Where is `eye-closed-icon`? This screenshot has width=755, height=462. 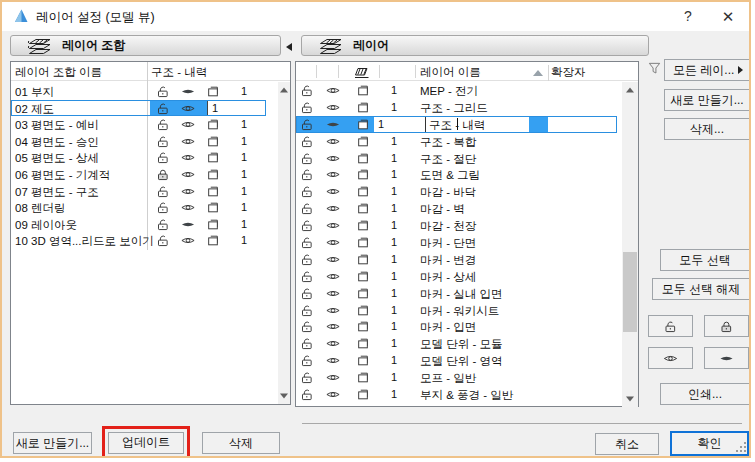
eye-closed-icon is located at coordinates (188, 224).